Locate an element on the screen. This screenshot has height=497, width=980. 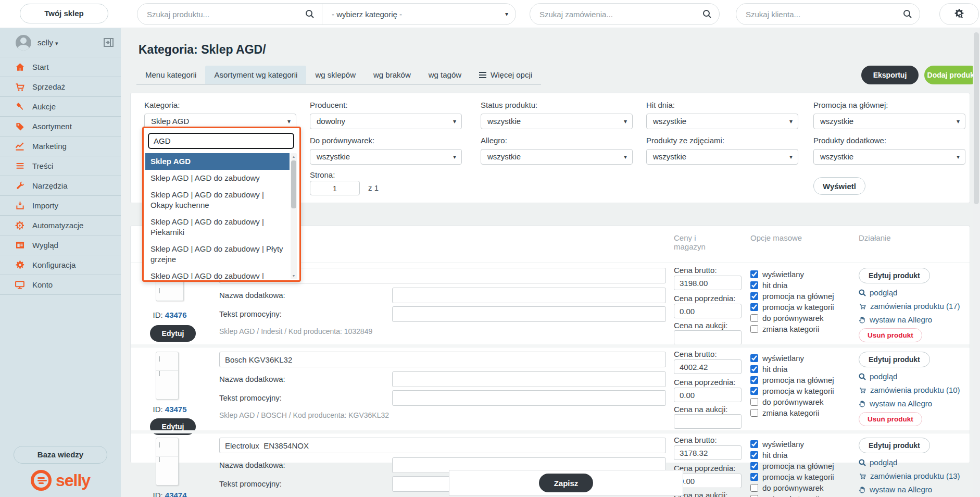
sidebar-item-asortyment: Asortyment is located at coordinates (60, 127).